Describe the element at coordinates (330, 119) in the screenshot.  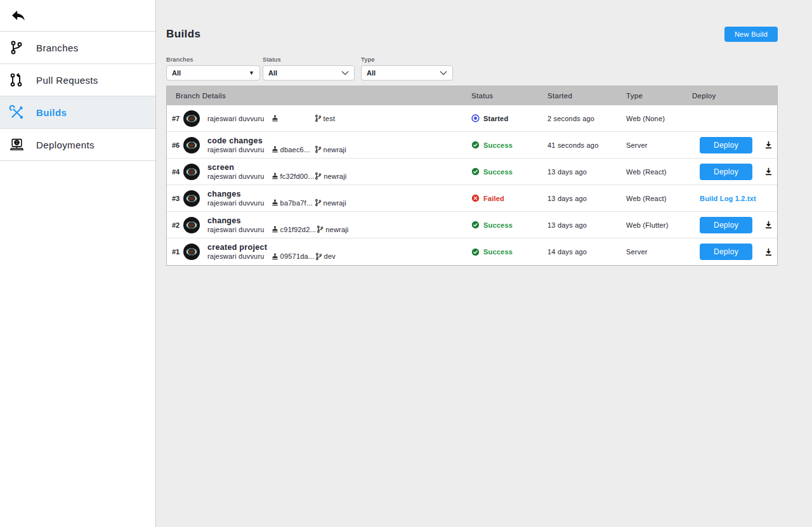
I see `branch-name-text: test` at that location.